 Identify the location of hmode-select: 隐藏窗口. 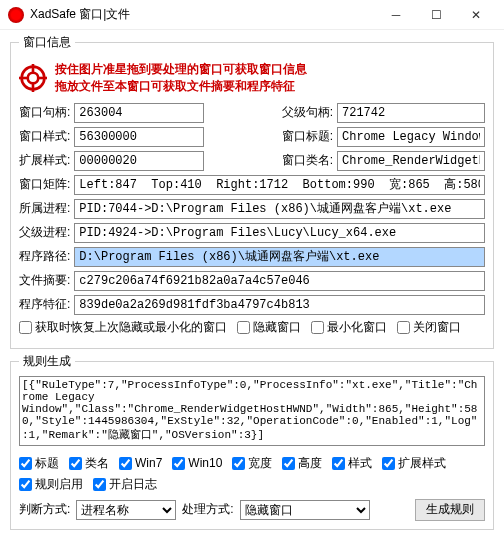
(305, 510).